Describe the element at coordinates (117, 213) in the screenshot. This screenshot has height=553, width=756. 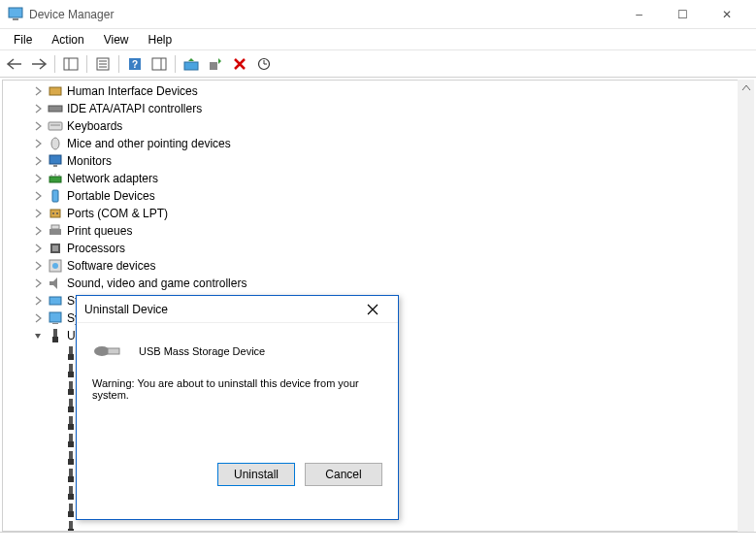
I see `tree-item-label: Ports (COM & LPT)` at that location.